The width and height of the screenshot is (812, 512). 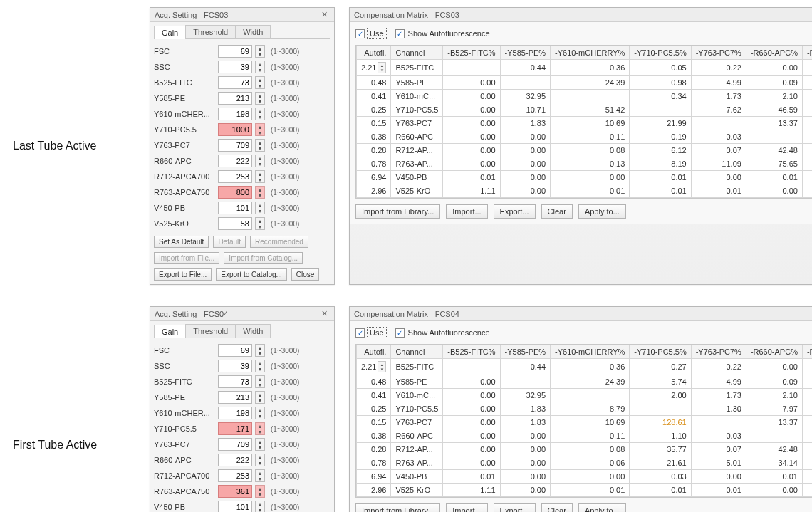 I want to click on matrix-cell: 0.05, so click(x=807, y=477).